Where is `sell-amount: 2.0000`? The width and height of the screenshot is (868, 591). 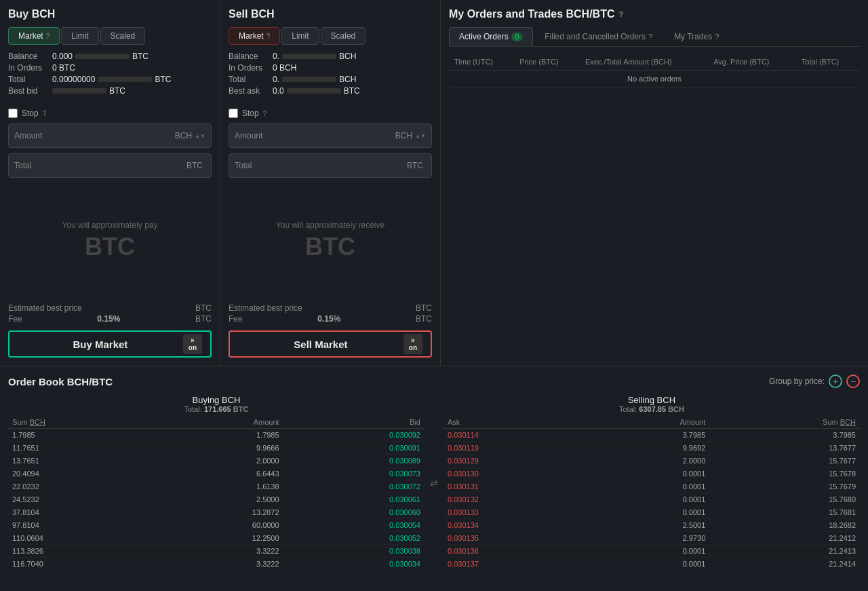
sell-amount: 2.0000 is located at coordinates (648, 461).